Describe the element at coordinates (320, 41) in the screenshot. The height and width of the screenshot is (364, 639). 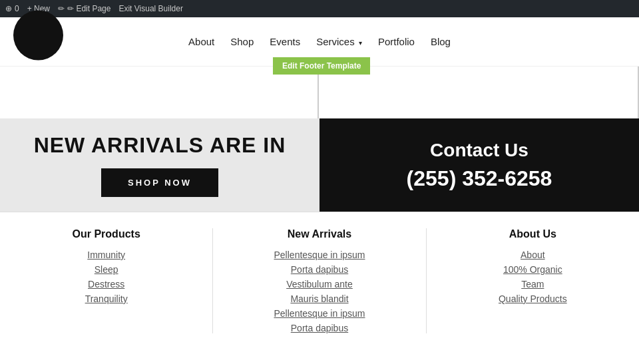
I see `primary-nav: About Shop Events Services ▾ Portfolio B…` at that location.